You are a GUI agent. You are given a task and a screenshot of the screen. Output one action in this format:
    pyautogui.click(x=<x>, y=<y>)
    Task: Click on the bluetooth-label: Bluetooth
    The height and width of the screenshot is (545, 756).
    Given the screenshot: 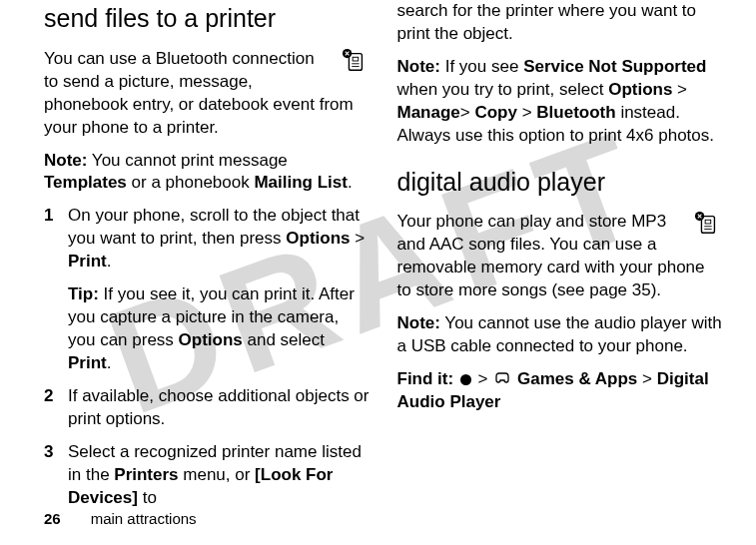 What is the action you would take?
    pyautogui.click(x=575, y=112)
    